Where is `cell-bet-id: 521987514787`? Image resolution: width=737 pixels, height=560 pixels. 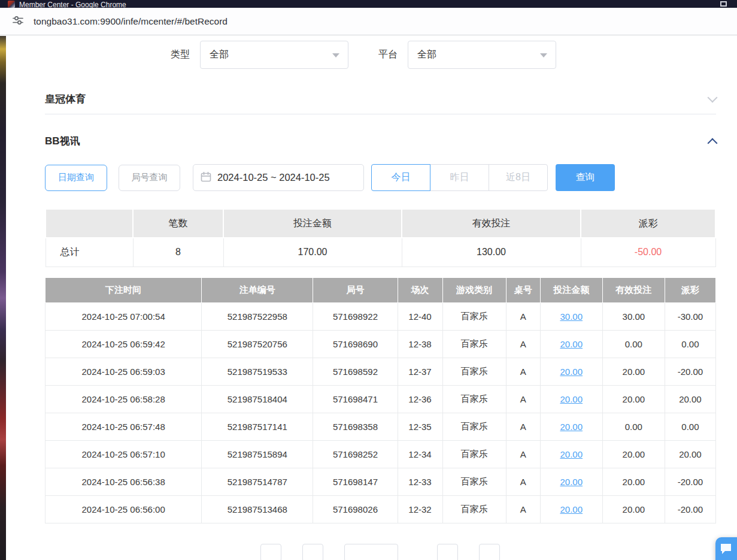 cell-bet-id: 521987514787 is located at coordinates (257, 482).